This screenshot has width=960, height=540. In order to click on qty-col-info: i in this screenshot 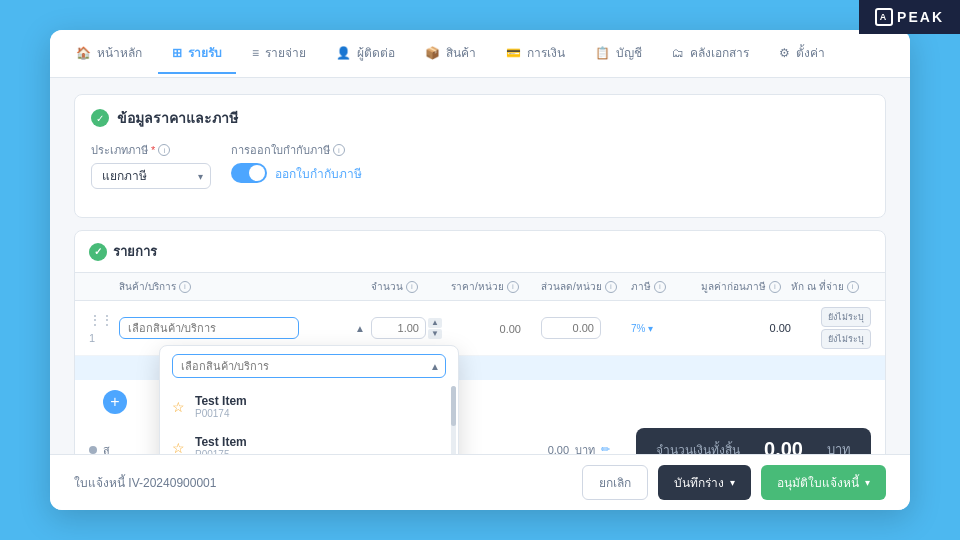, I will do `click(412, 287)`.